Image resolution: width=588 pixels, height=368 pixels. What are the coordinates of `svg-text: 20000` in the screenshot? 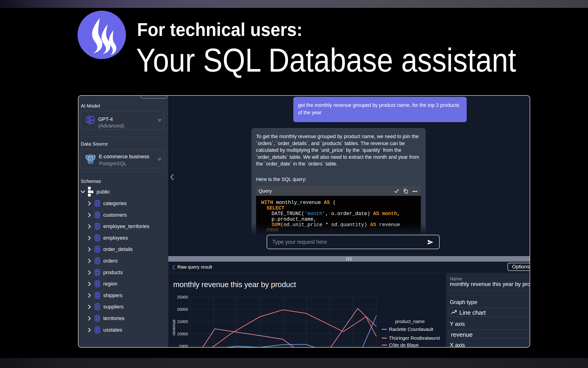 It's located at (183, 310).